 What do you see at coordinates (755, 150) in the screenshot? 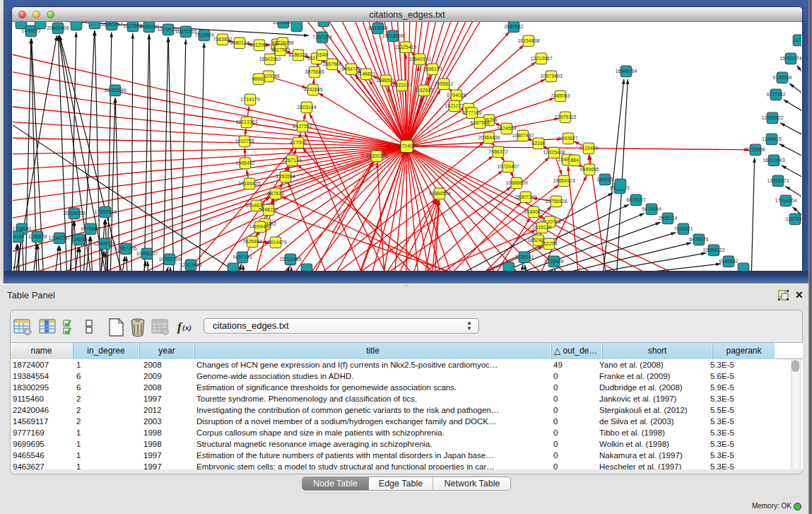
I see `svg-text: 8215958` at bounding box center [755, 150].